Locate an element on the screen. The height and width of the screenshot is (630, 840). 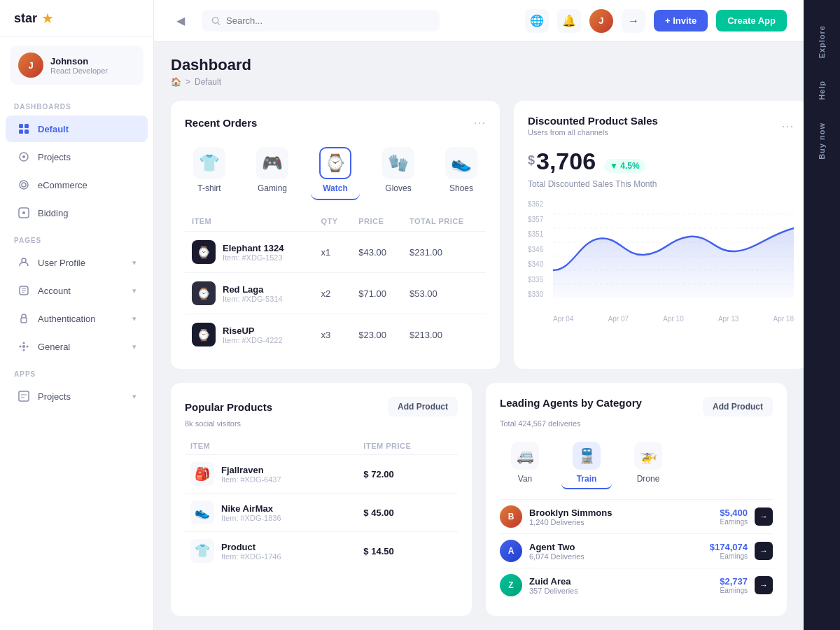
section-apps: APPS is located at coordinates (77, 371).